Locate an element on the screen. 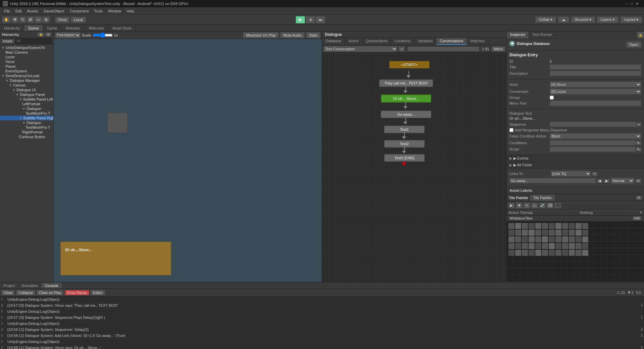  rect-tool: ▭ is located at coordinates (38, 19).